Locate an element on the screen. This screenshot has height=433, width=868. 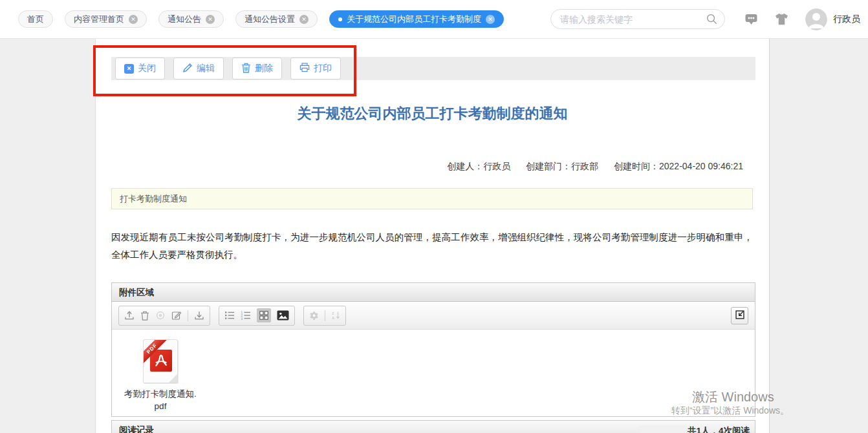
print-button-label: 打印 is located at coordinates (323, 69).